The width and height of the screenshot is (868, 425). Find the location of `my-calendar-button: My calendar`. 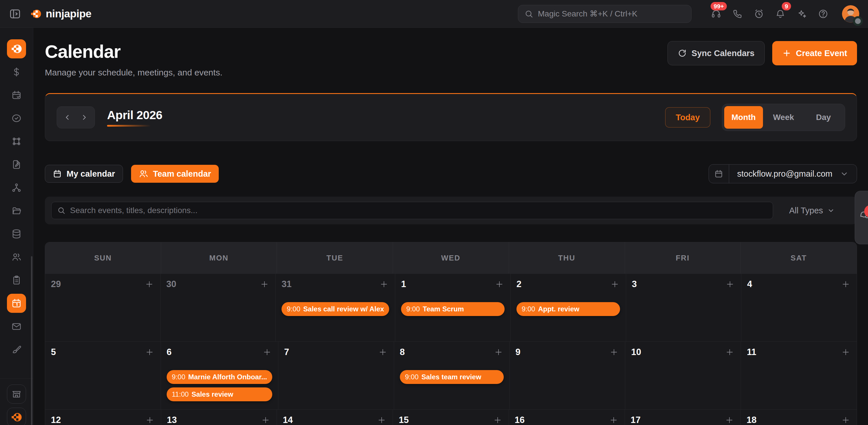

my-calendar-button: My calendar is located at coordinates (84, 174).